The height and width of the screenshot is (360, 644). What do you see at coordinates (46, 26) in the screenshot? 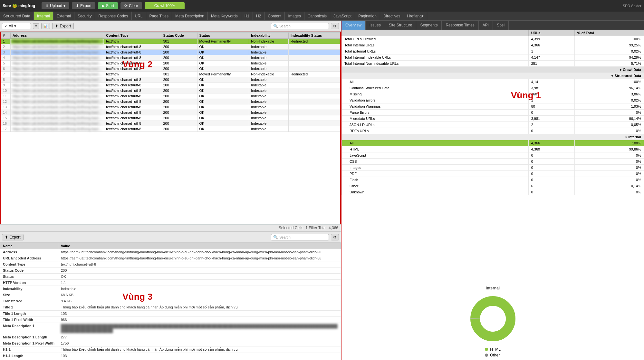
I see `chart-view-button: 📊` at bounding box center [46, 26].